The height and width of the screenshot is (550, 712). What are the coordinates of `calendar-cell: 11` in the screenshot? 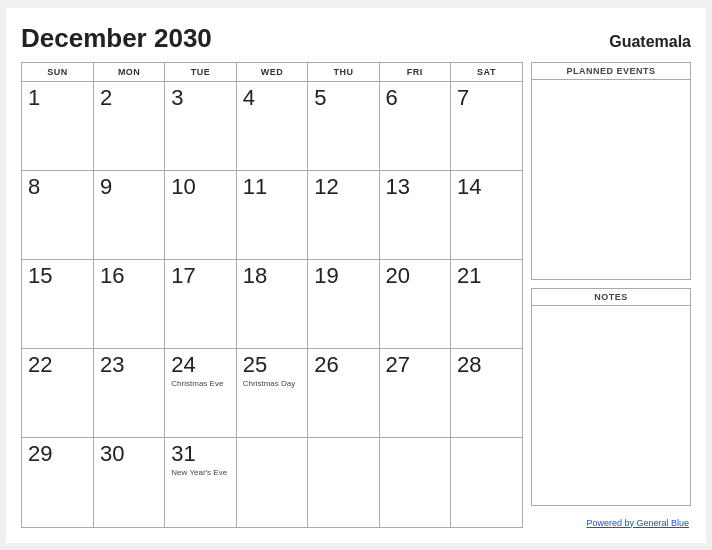 It's located at (272, 214).